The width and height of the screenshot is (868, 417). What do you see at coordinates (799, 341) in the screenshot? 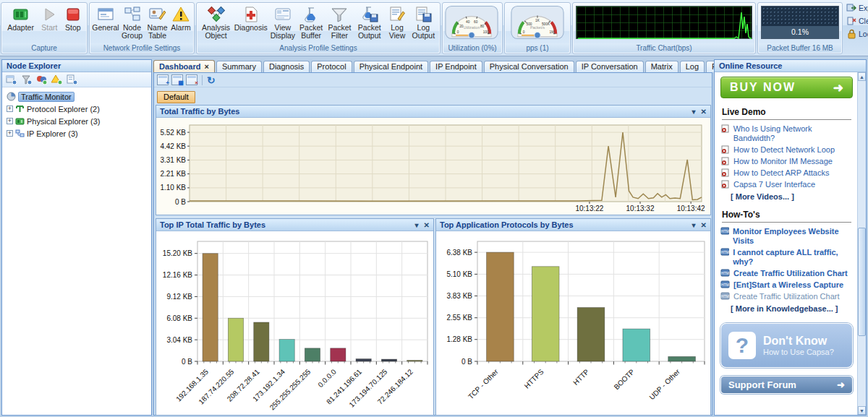
I see `dont-know-title: Don't Know` at bounding box center [799, 341].